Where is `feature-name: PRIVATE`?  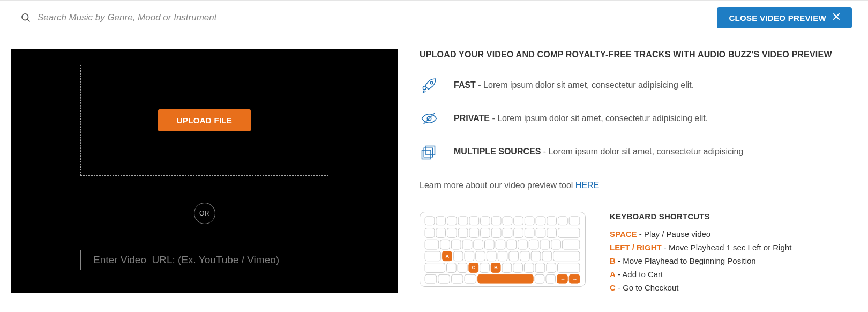 feature-name: PRIVATE is located at coordinates (472, 118).